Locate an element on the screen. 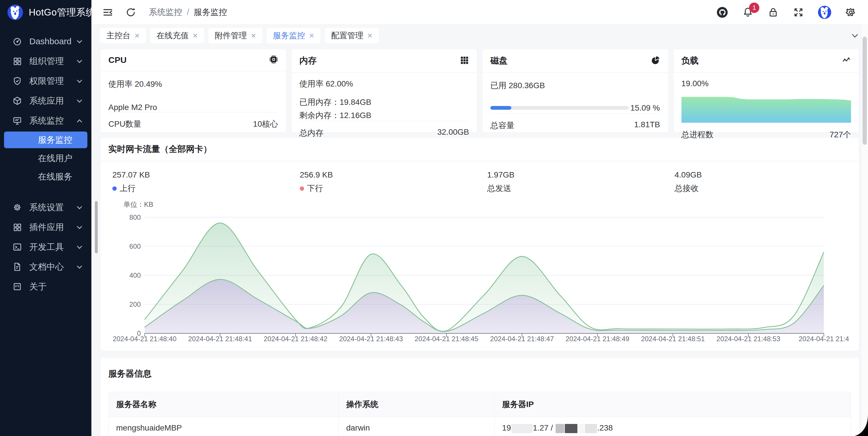  collapse-sidebar-icon is located at coordinates (108, 12).